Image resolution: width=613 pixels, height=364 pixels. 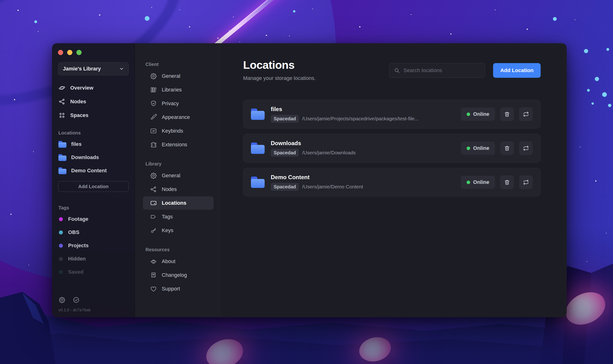 I want to click on location-label: Demo Content, so click(x=89, y=171).